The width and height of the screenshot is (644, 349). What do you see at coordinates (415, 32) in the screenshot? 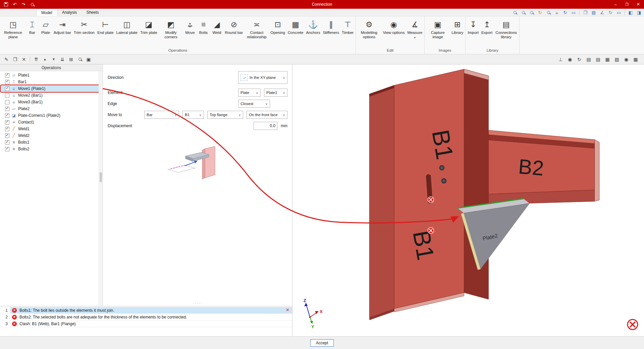
I see `ribbon-item-measure: Measure` at bounding box center [415, 32].